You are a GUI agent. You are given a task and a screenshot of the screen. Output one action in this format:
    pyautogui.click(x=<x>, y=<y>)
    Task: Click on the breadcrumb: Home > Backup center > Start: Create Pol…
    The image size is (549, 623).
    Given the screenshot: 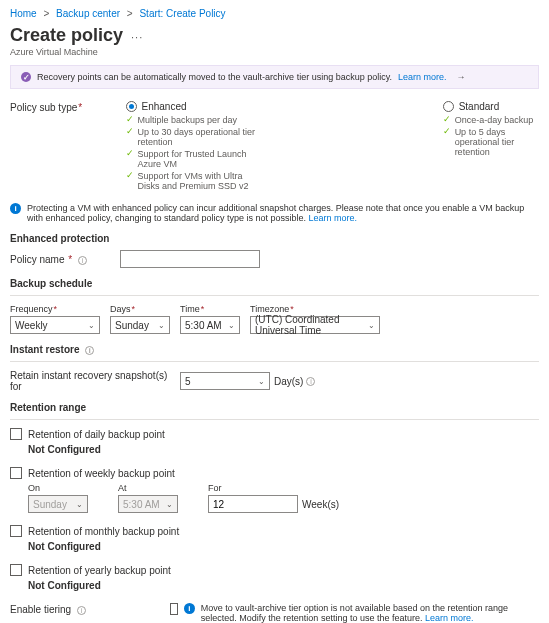 What is the action you would take?
    pyautogui.click(x=274, y=14)
    